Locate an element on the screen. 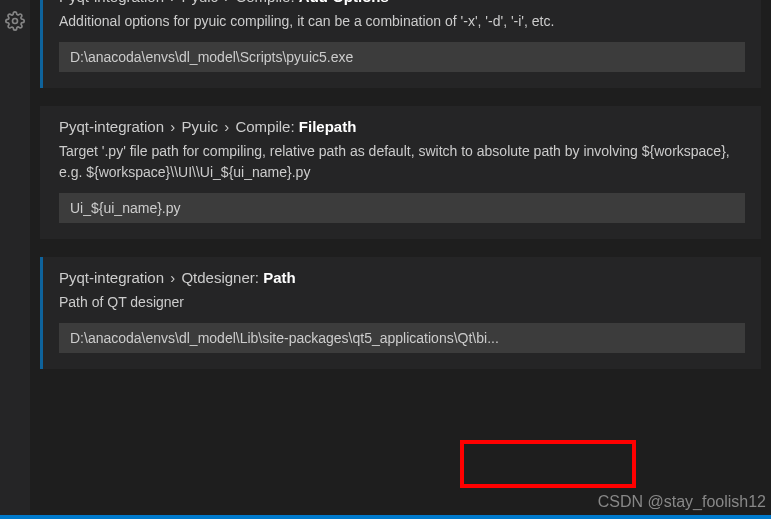  setting-description: Path of QT designer is located at coordinates (402, 302).